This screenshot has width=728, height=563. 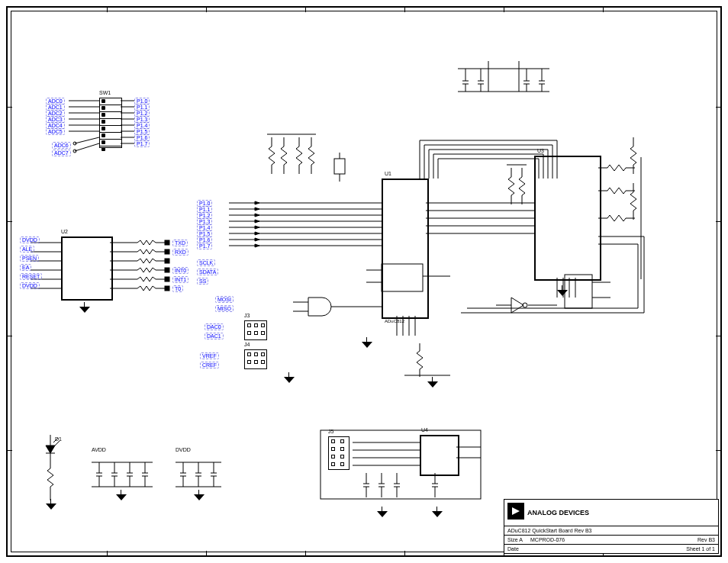 I want to click on avdd-lbl: AVDD, so click(x=99, y=450).